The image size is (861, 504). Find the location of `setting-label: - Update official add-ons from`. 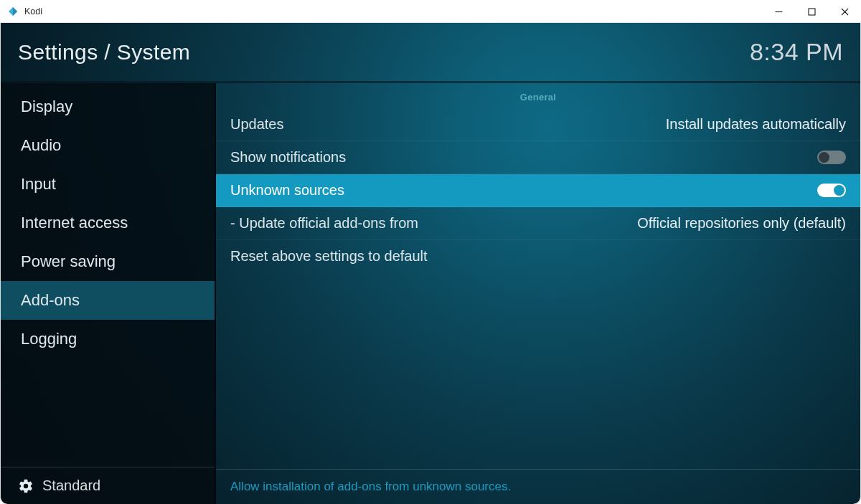

setting-label: - Update official add-ons from is located at coordinates (324, 224).